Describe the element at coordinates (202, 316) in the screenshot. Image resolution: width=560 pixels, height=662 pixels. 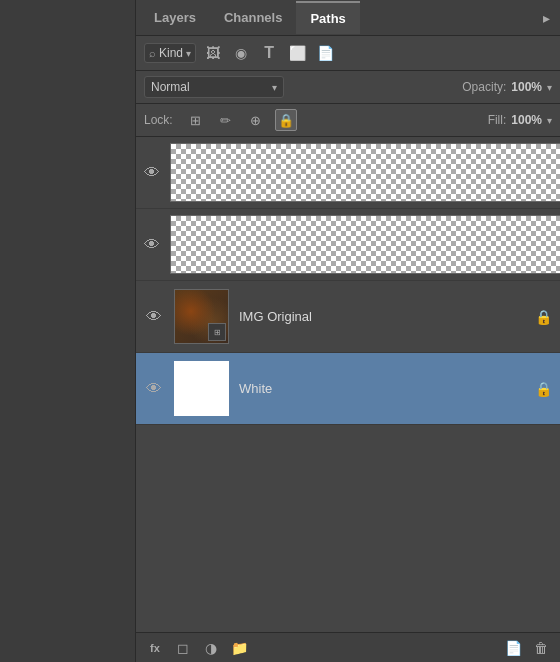
I see `layer-thumb-img-original: ⊞` at that location.